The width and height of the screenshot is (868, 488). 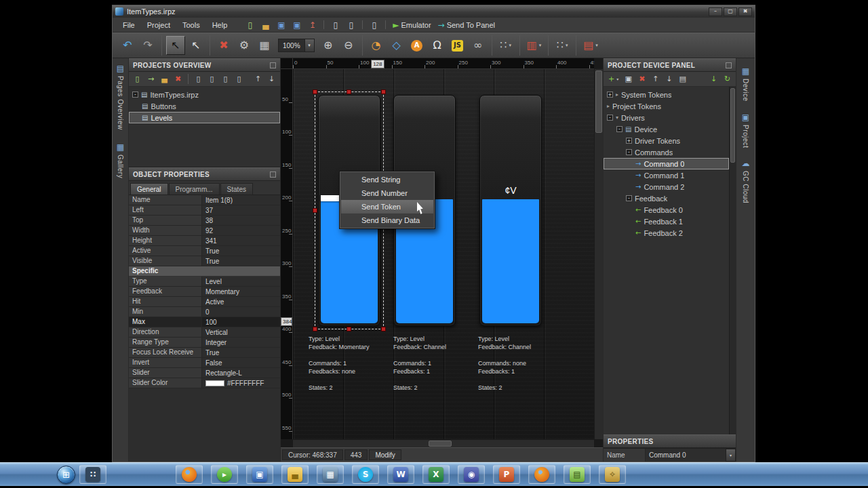 What do you see at coordinates (670, 455) in the screenshot?
I see `device-properties-row: Name Command 0 ▾` at bounding box center [670, 455].